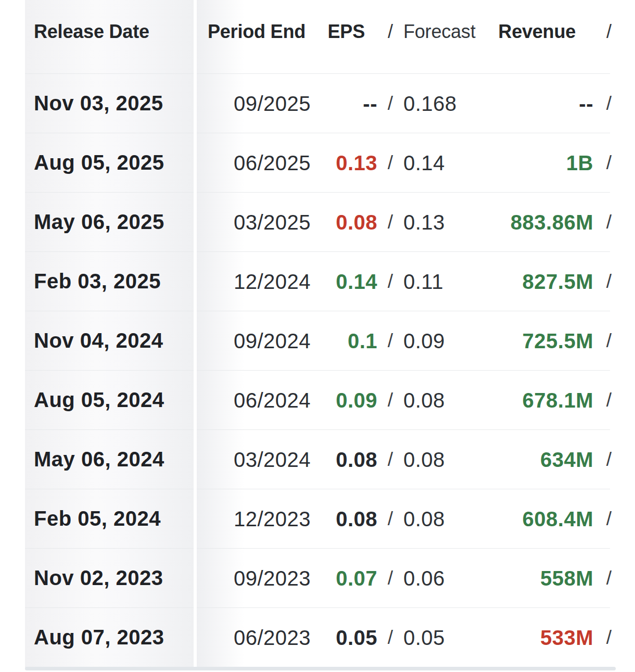  Describe the element at coordinates (97, 518) in the screenshot. I see `release-date-value: Feb 05, 2024` at that location.